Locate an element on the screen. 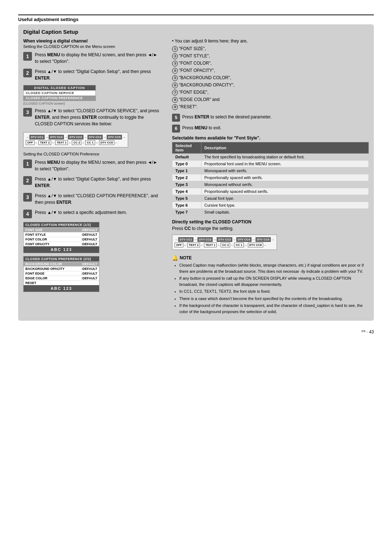 The image size is (392, 555). b-cc-dtv3: DTV CC3 is located at coordinates (224, 240).